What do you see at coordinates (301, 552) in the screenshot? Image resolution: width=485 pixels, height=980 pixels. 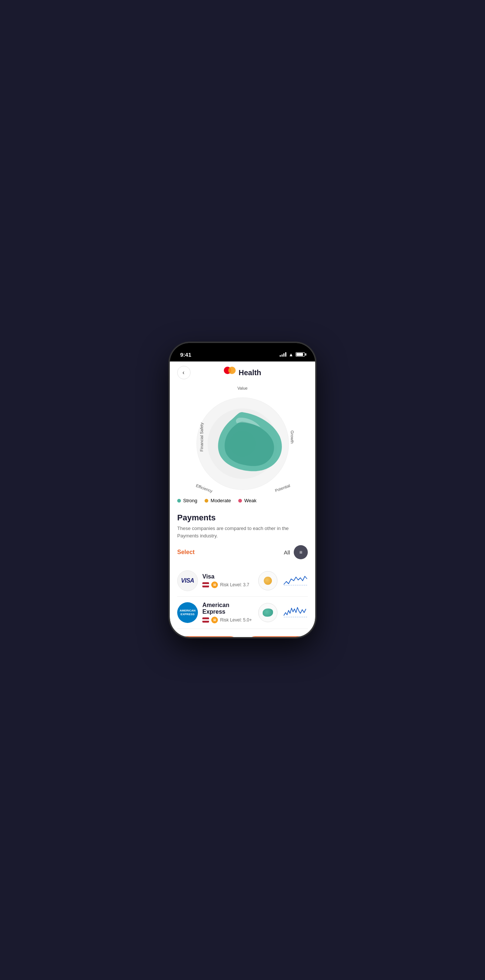 I see `filter-button: ≡` at bounding box center [301, 552].